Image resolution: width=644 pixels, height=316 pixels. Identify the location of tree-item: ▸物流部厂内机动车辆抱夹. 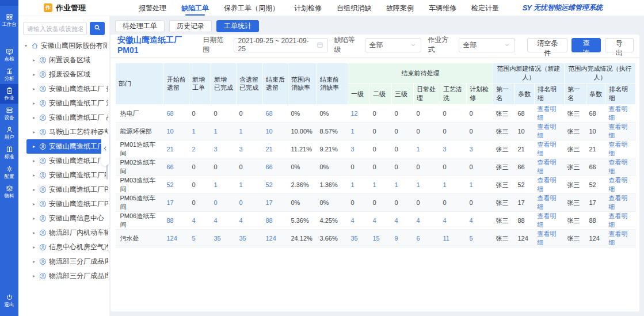
(64, 233).